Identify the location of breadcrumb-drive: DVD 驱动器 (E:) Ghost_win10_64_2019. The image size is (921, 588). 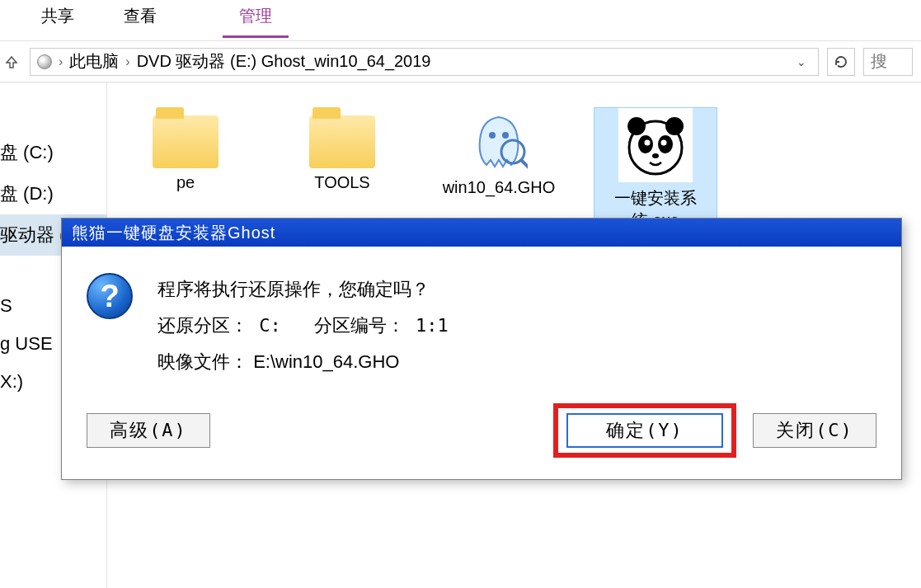
(284, 61).